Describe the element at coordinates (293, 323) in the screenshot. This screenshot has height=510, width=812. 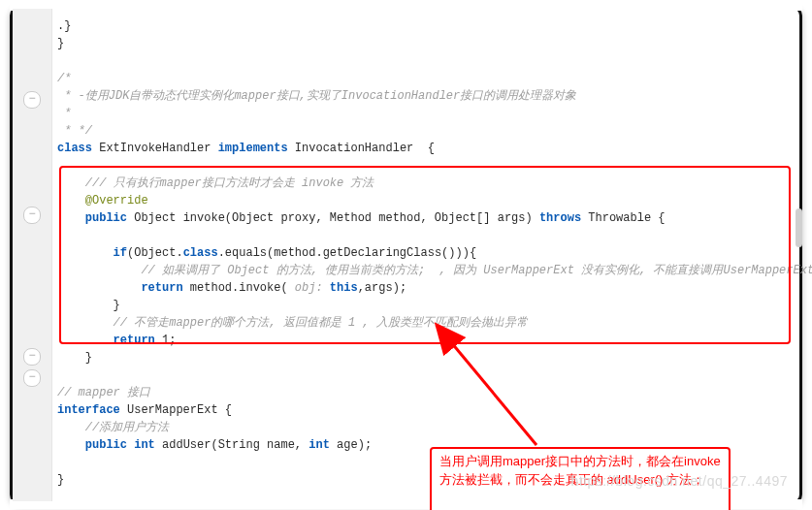
I see `code-line: // 不管走mapper的哪个方法, 返回值都是 1 , 入股类型不匹配则会抛出…` at that location.